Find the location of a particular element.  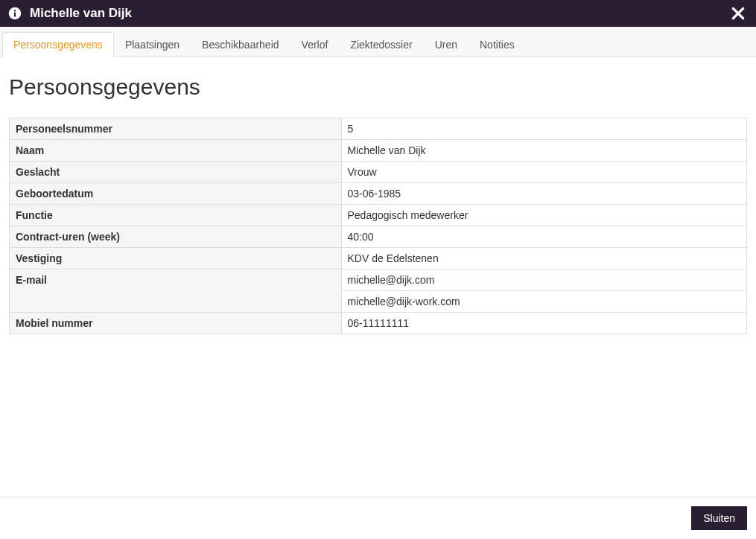

detail-value: 5 is located at coordinates (544, 130).